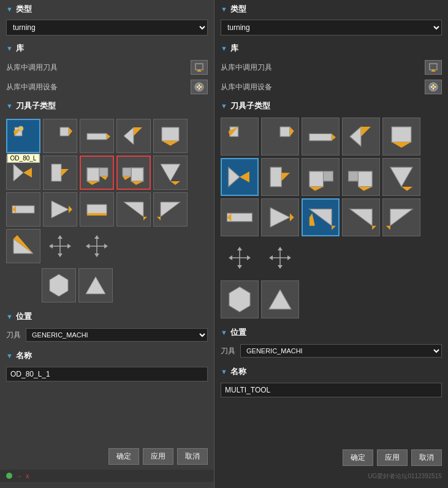 The width and height of the screenshot is (448, 488). What do you see at coordinates (107, 356) in the screenshot?
I see `left-name-header: ▼ 名称` at bounding box center [107, 356].